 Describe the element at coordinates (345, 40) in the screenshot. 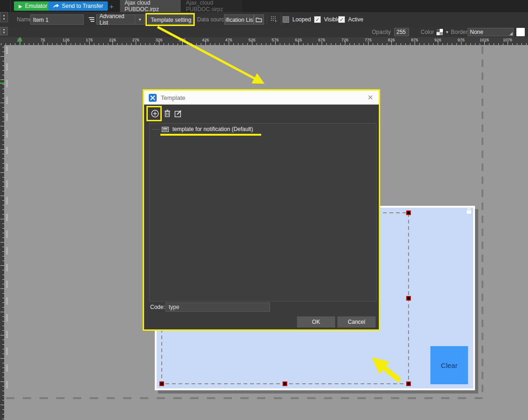

I see `ruler-label: 726` at that location.